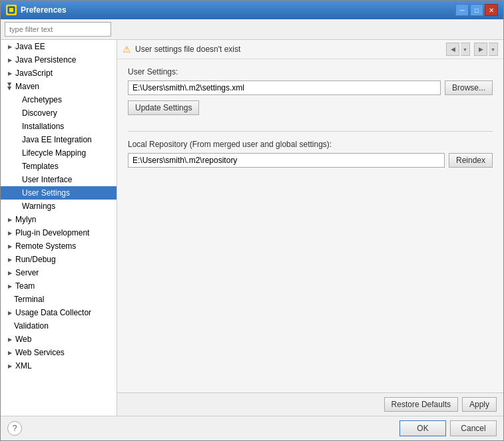 The image size is (504, 441). I want to click on tree-item-java-ee-integration: Java EE Integration, so click(59, 140).